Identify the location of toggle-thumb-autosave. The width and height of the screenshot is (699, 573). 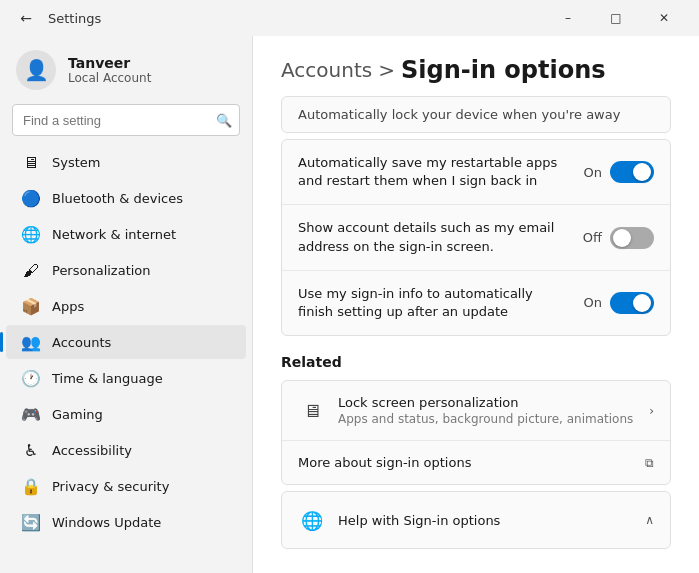
(642, 172).